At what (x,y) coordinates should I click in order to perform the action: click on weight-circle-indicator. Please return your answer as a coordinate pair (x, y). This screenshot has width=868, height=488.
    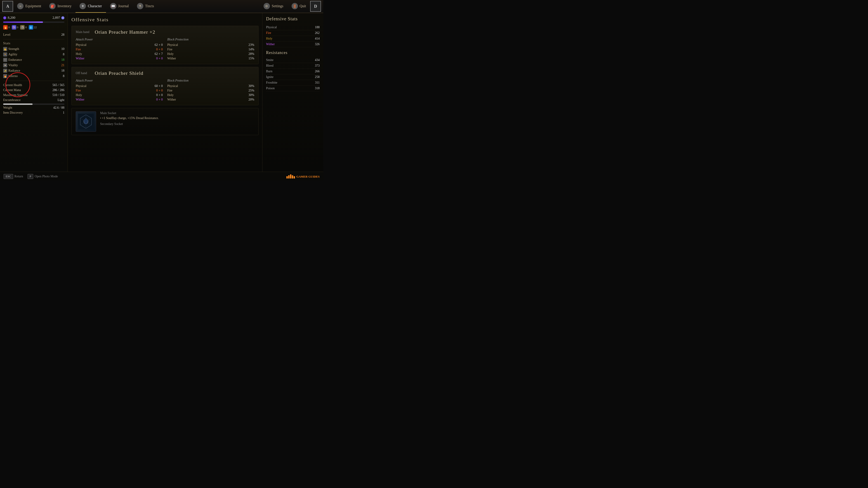
    Looking at the image, I should click on (18, 85).